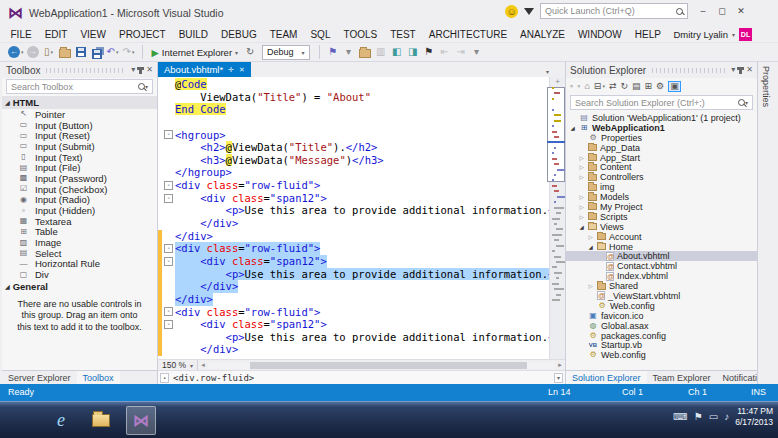  Describe the element at coordinates (662, 148) in the screenshot. I see `tree-item-app-data: App_Data` at that location.